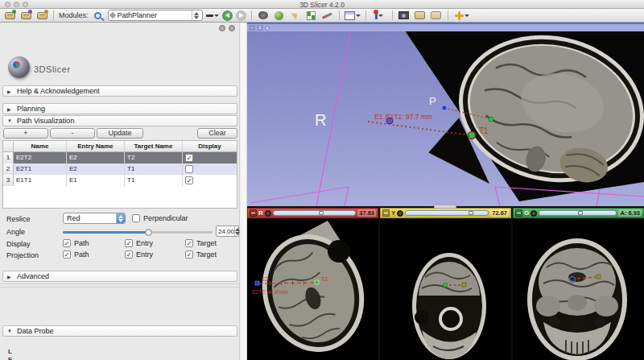 This screenshot has height=360, width=644. I want to click on data-module-icon, so click(263, 16).